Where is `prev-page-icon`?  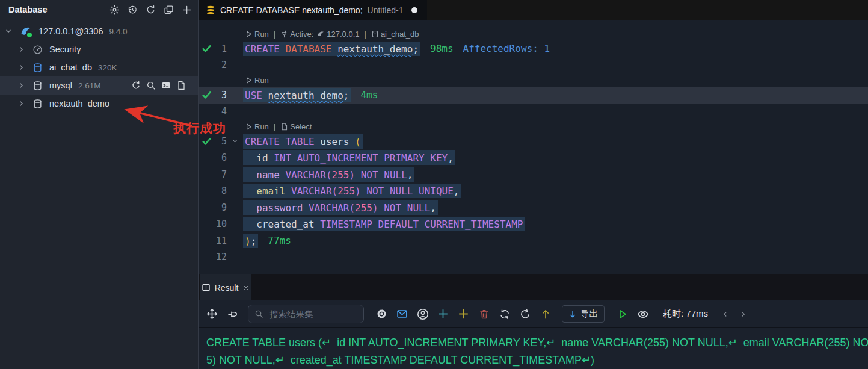 prev-page-icon is located at coordinates (725, 314).